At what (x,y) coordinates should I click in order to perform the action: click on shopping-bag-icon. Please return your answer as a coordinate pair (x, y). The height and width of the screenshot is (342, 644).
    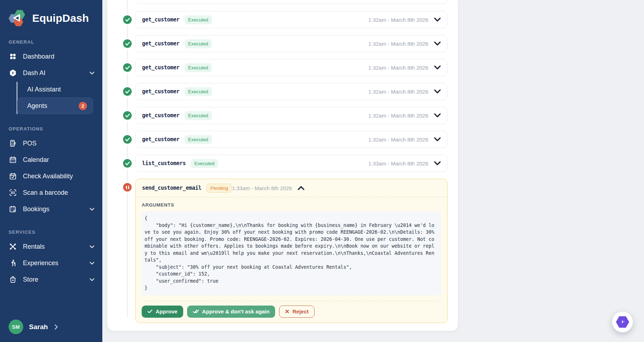
    Looking at the image, I should click on (13, 279).